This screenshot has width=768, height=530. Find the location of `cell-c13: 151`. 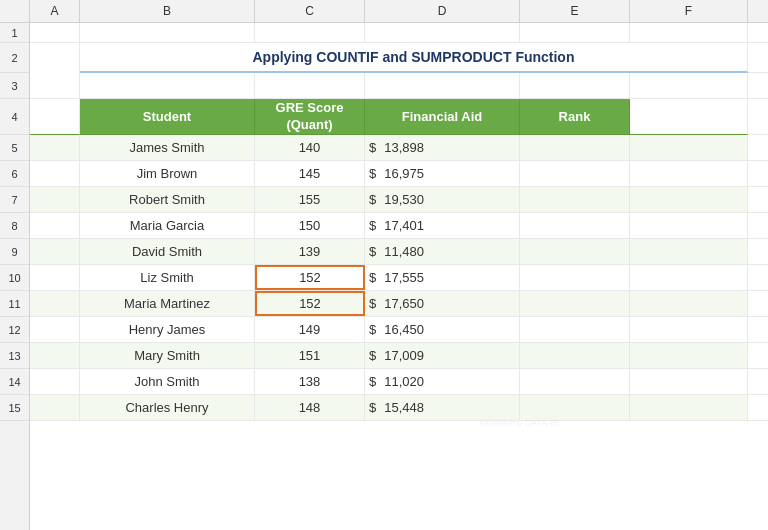

cell-c13: 151 is located at coordinates (310, 356).